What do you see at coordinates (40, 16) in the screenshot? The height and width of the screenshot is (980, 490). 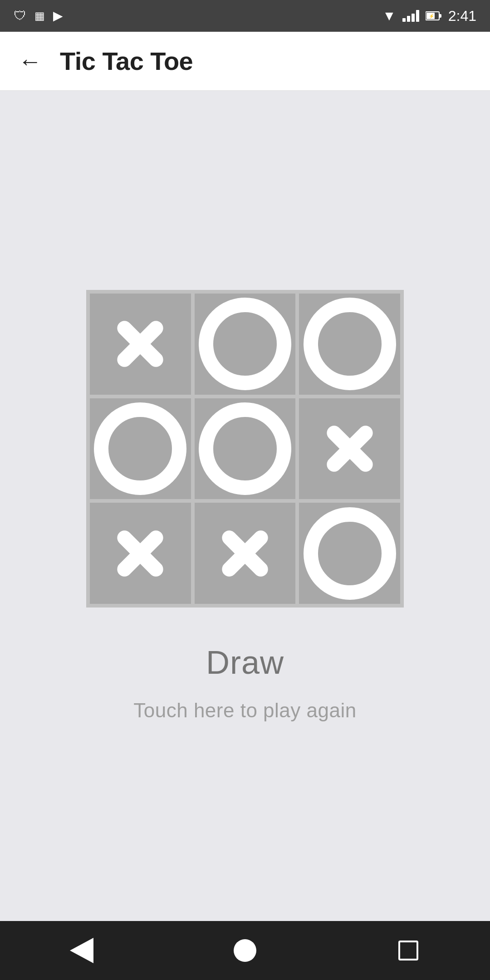 I see `sim-icon: ▦` at bounding box center [40, 16].